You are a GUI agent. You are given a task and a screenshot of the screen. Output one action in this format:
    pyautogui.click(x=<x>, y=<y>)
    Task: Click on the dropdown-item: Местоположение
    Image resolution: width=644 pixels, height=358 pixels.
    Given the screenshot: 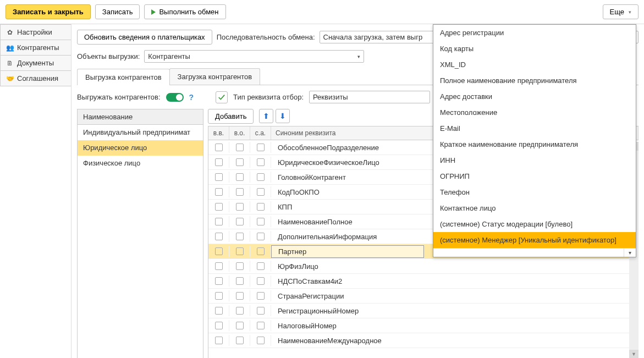 What is the action you would take?
    pyautogui.click(x=535, y=112)
    